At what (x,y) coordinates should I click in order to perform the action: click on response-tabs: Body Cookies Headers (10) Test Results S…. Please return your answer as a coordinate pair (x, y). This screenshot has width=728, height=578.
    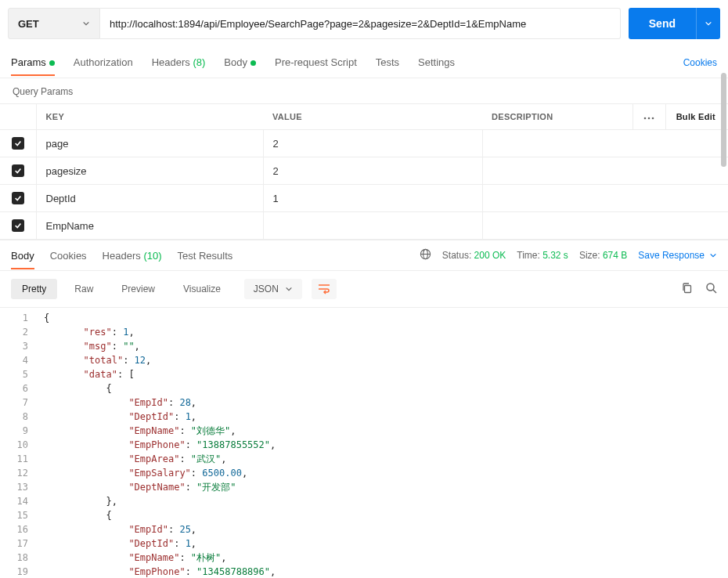
    Looking at the image, I should click on (364, 255).